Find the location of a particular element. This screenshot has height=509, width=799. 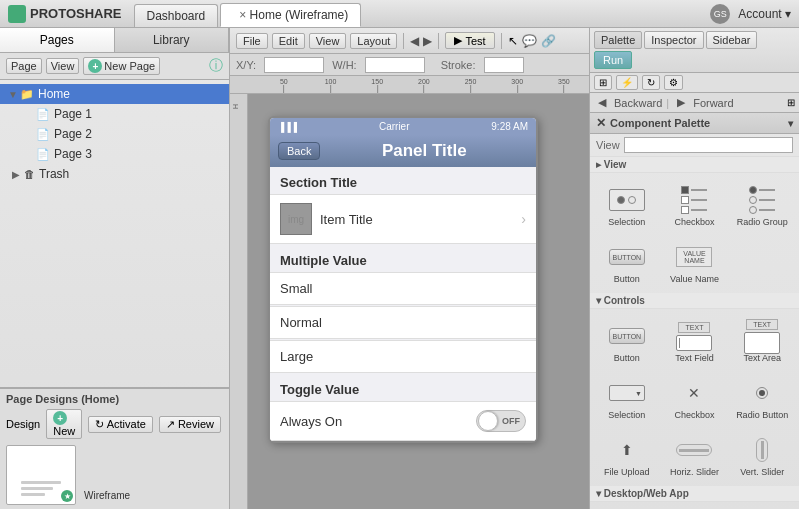

palette-item-radio-btn: Radio Button is located at coordinates (762, 398).